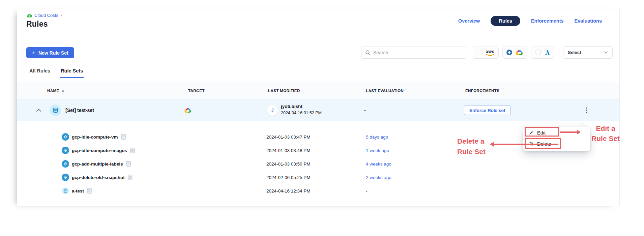 This screenshot has width=644, height=236. I want to click on column-header-target: TARGET, so click(196, 91).